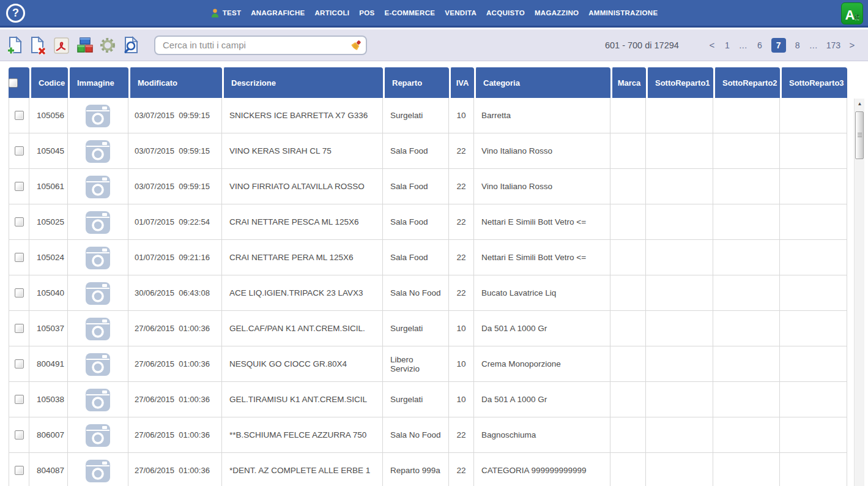 The width and height of the screenshot is (868, 486). I want to click on menu-item-e-commerce: E-COMMERCE, so click(410, 13).